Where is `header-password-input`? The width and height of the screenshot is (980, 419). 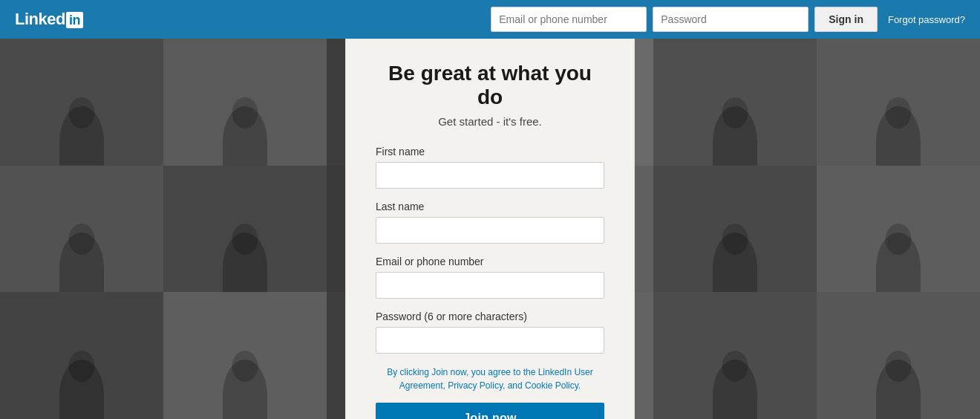
header-password-input is located at coordinates (731, 19).